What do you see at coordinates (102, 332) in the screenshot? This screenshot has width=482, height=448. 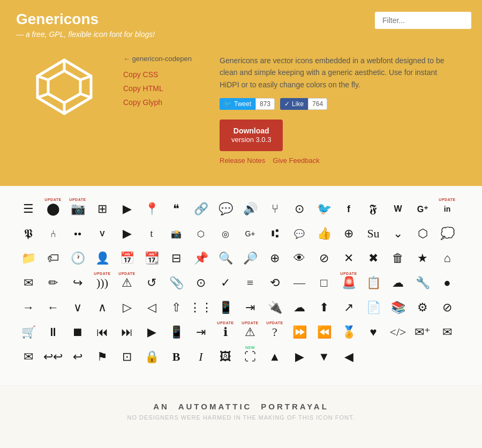 I see `icon-prev: ⏮` at bounding box center [102, 332].